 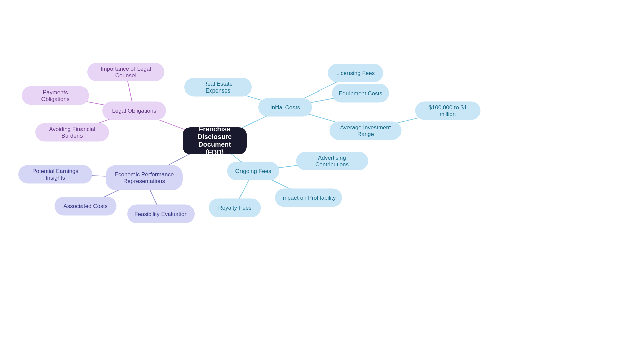 I want to click on node-impact-profitability: Impact on Profitability, so click(x=309, y=198).